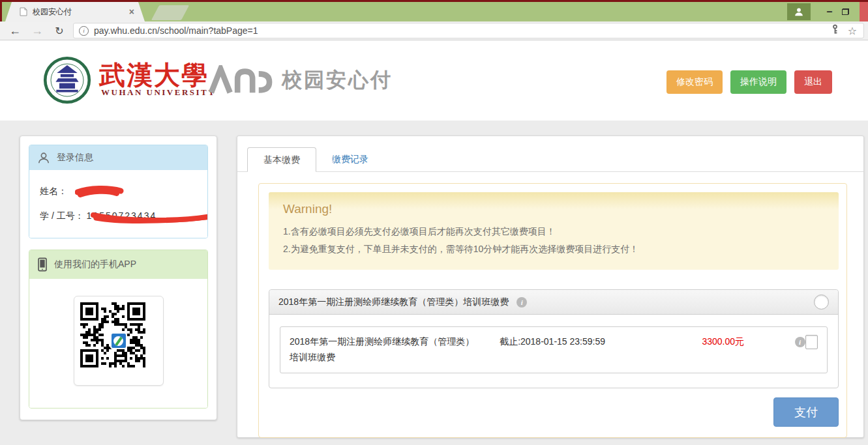 The height and width of the screenshot is (445, 868). Describe the element at coordinates (300, 80) in the screenshot. I see `brand-logo: 校园安心付` at that location.